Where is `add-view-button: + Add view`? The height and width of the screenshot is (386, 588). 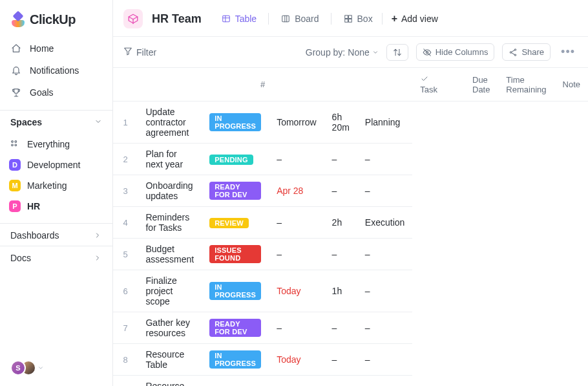
add-view-button: + Add view is located at coordinates (415, 19).